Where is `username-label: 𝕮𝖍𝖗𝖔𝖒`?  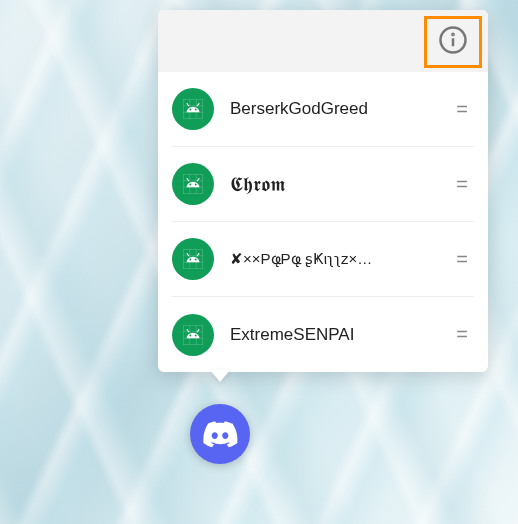 username-label: 𝕮𝖍𝖗𝖔𝖒 is located at coordinates (332, 184).